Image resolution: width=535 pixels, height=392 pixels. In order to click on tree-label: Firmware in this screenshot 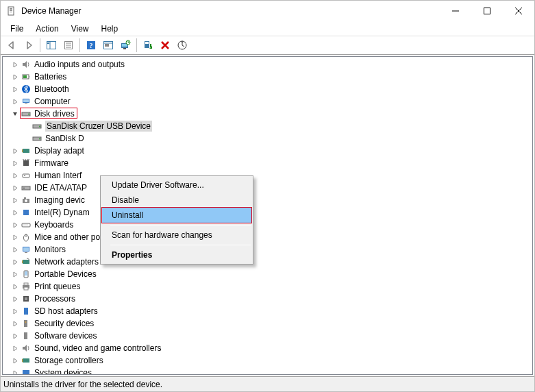, I will do `click(51, 163)`.